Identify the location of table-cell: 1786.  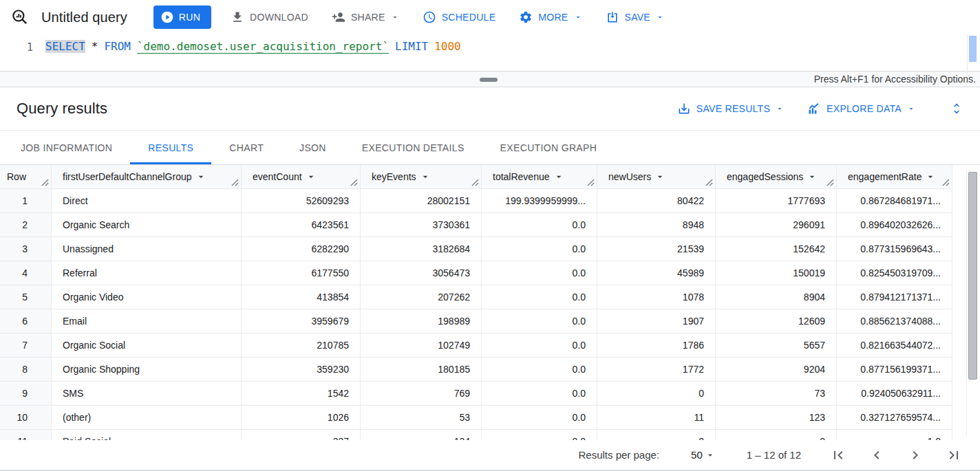
(657, 345).